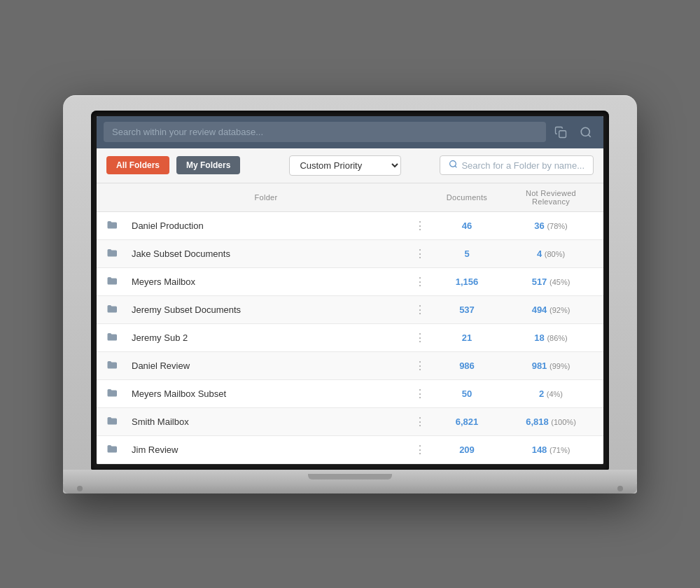 The height and width of the screenshot is (588, 700). I want to click on documents-header: Documents, so click(467, 197).